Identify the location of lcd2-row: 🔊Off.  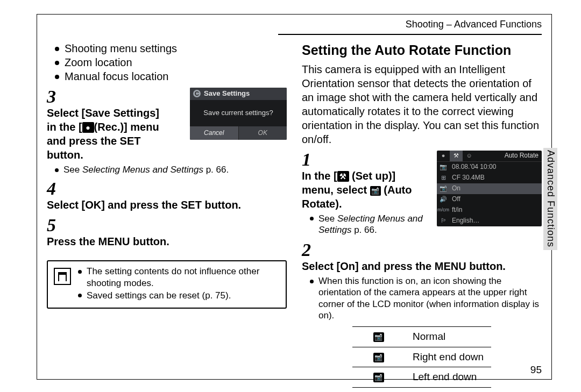
(490, 199).